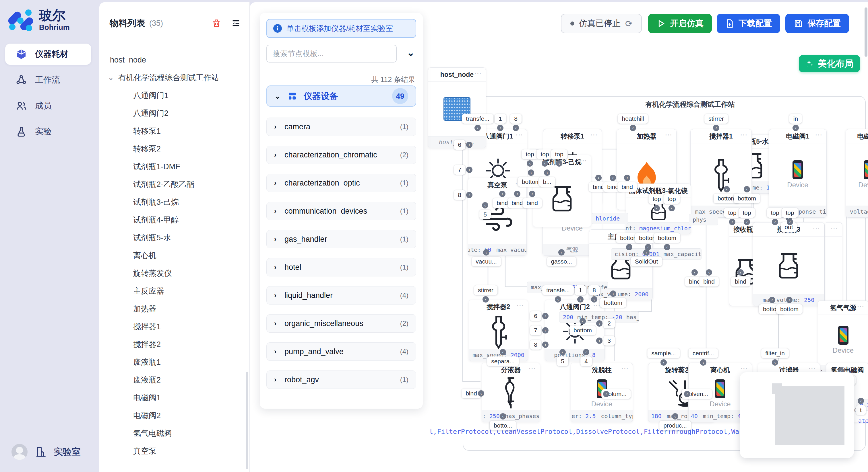 The height and width of the screenshot is (472, 868). Describe the element at coordinates (788, 264) in the screenshot. I see `node-card: 接收瓶3⋯max_volume: 250` at that location.